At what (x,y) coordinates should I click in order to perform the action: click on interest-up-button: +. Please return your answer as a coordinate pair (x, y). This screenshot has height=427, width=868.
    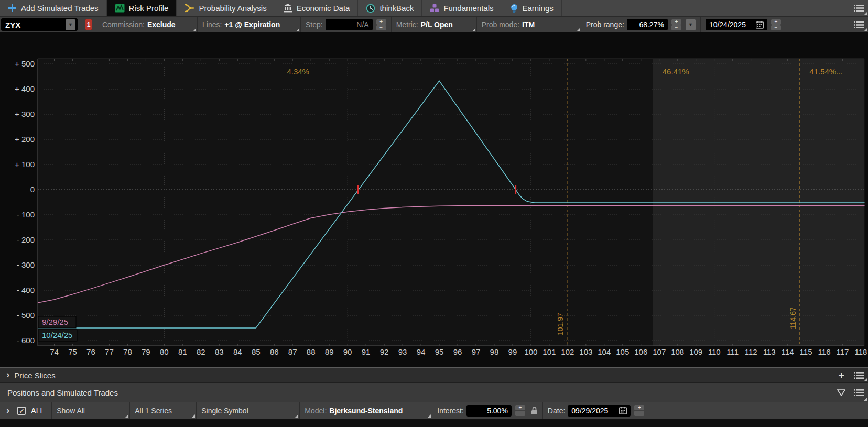
    Looking at the image, I should click on (520, 408).